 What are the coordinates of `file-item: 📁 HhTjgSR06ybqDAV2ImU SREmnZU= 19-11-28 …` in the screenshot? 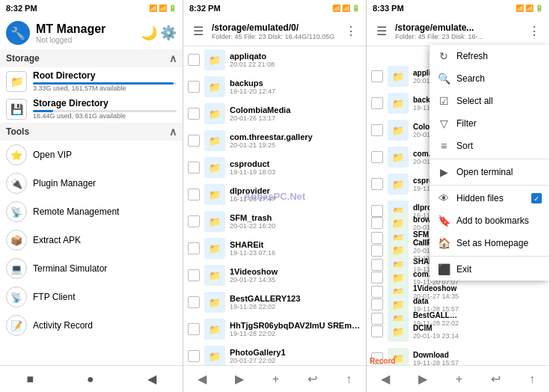 It's located at (275, 329).